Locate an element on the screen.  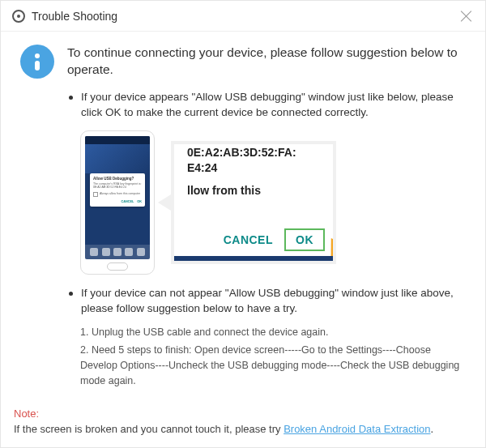
dialog-zoom: 0E:A2:AB:3D:52:FA: E4:24 llow from this … is located at coordinates (254, 203).